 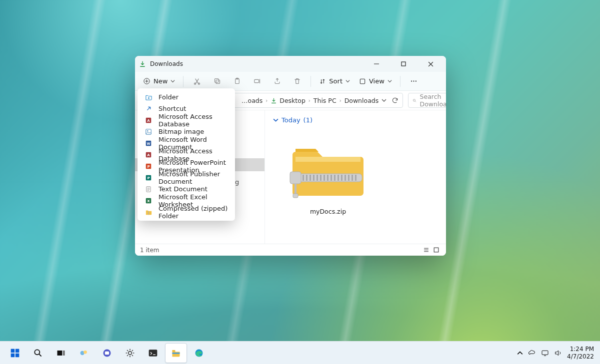 I want to click on menu-item: PMicrosoft Publisher Document, so click(x=186, y=178).